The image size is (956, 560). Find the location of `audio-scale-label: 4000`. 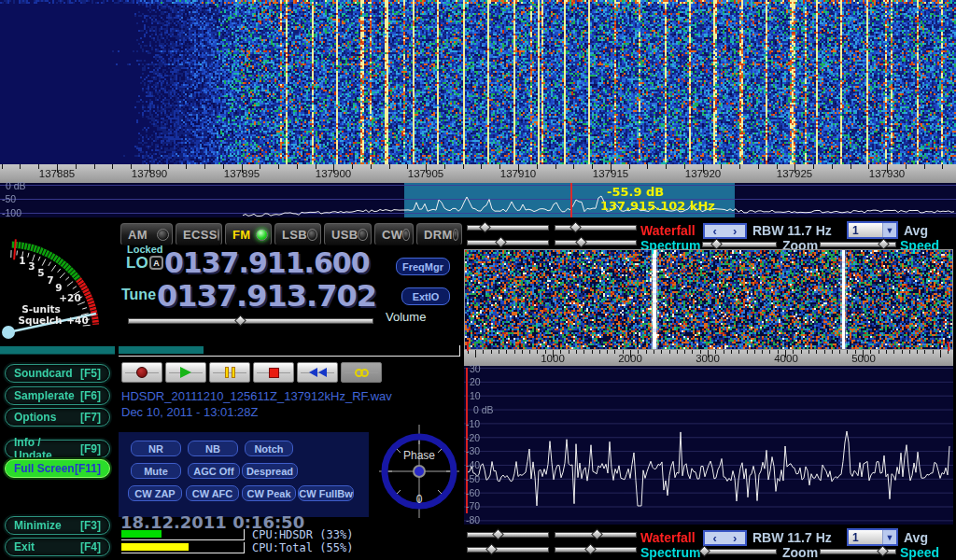

audio-scale-label: 4000 is located at coordinates (786, 358).